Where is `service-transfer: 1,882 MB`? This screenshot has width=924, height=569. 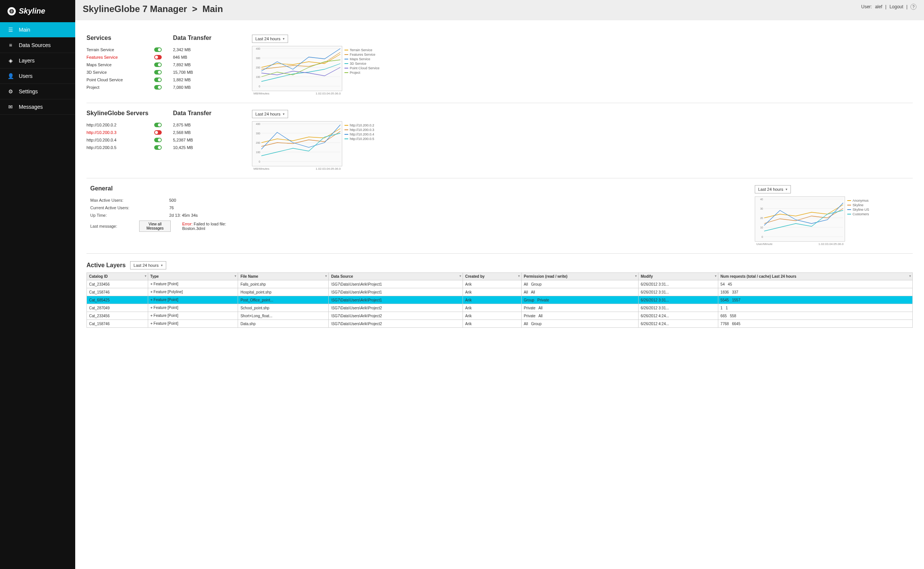 service-transfer: 1,882 MB is located at coordinates (207, 80).